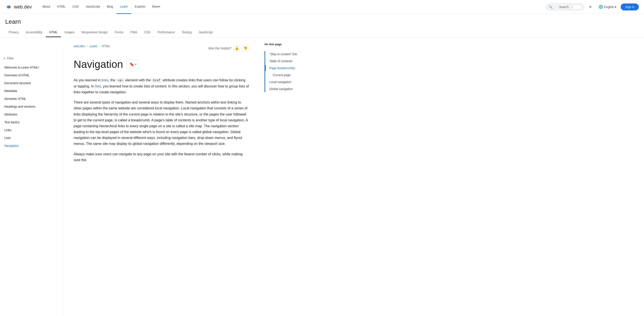  What do you see at coordinates (590, 7) in the screenshot?
I see `sun-icon: ☀` at bounding box center [590, 7].